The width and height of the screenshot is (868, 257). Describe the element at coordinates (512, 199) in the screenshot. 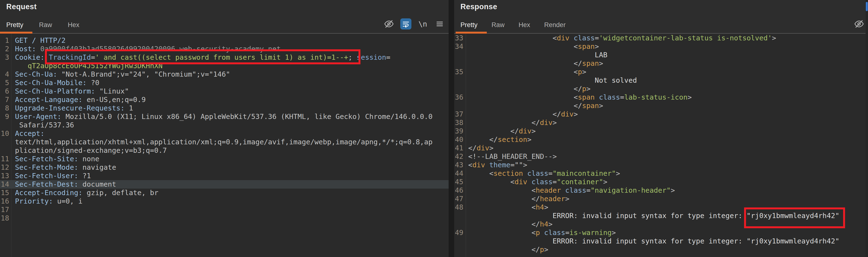

I see `code-text: </header>` at that location.